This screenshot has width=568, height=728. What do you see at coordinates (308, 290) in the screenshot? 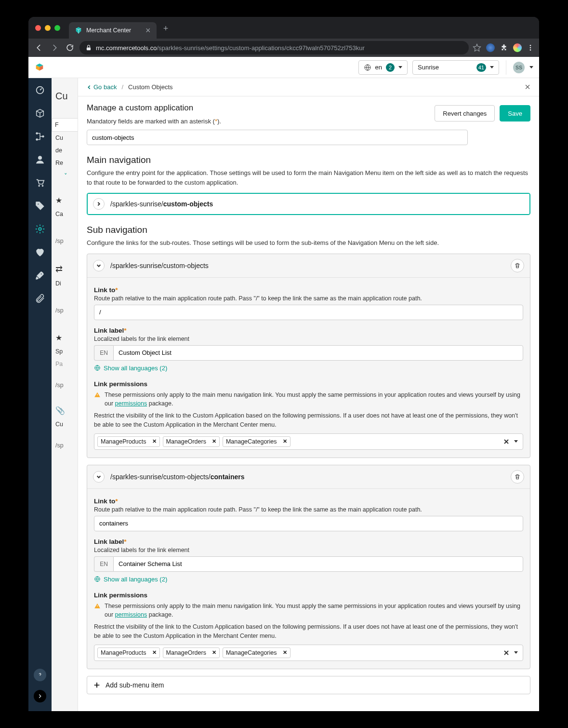
I see `link-to-label: Link to*` at bounding box center [308, 290].